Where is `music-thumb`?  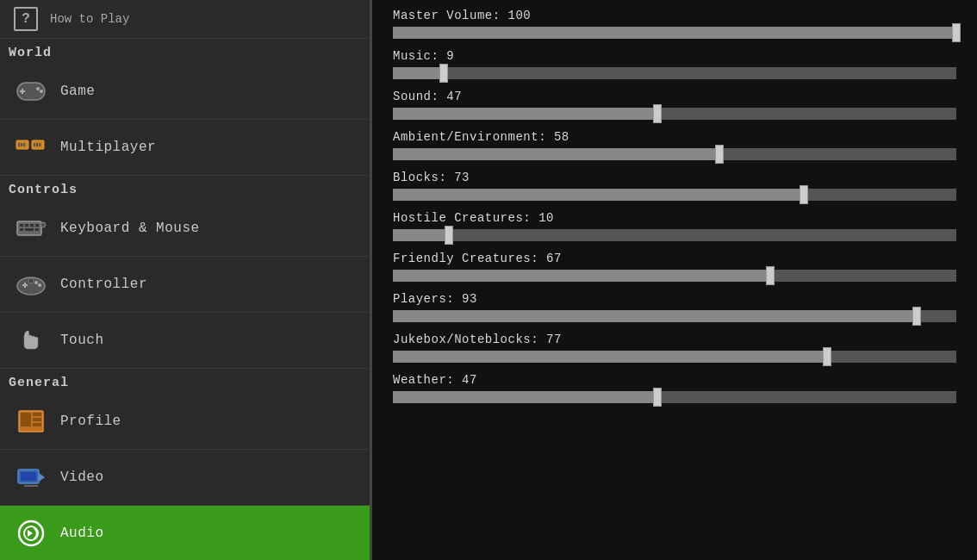 music-thumb is located at coordinates (444, 73).